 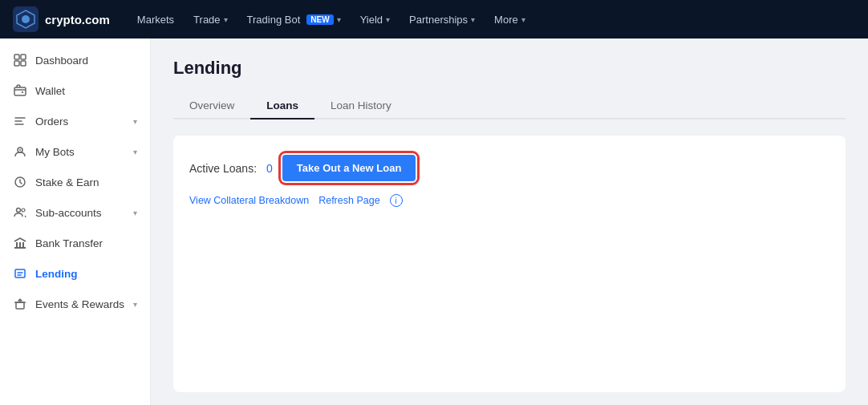 I want to click on refresh-page-link: Refresh Page, so click(x=349, y=200).